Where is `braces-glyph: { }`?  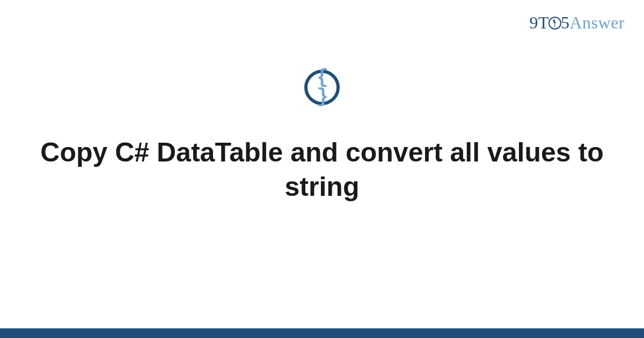 braces-glyph: { } is located at coordinates (322, 87).